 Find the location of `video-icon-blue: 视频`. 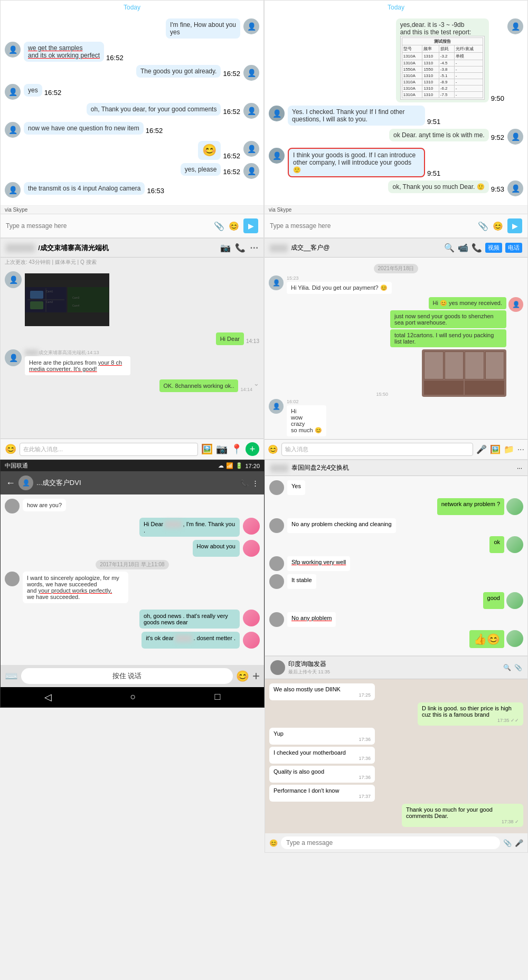

video-icon-blue: 视频 is located at coordinates (494, 248).